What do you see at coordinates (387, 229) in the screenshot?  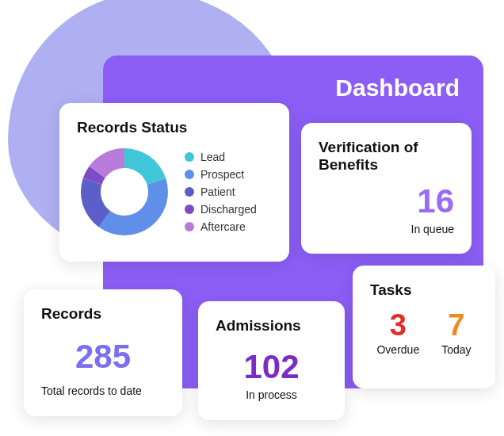 I see `vob-sub: In queue` at bounding box center [387, 229].